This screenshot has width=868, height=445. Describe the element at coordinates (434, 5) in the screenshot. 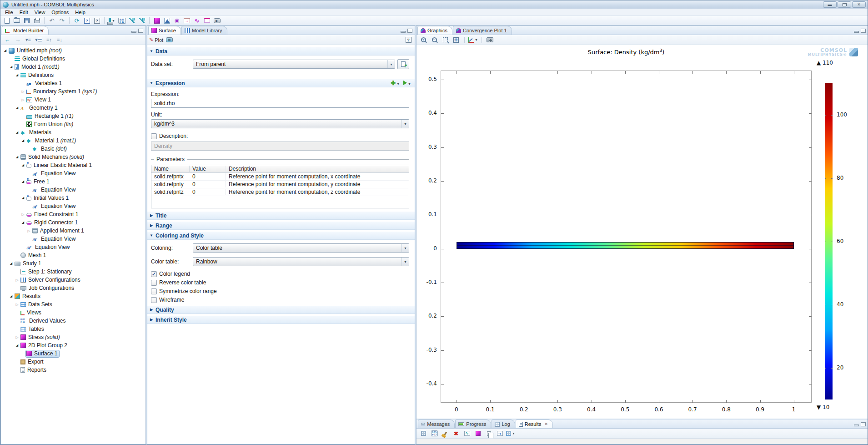

I see `title-bar: Untitled.mph - COMSOL Multiphysics ▬ ✕` at that location.